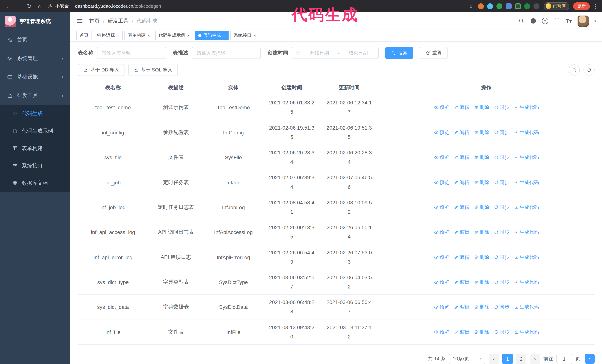 This screenshot has width=602, height=364. What do you see at coordinates (35, 95) in the screenshot?
I see `sidebar-item-devtools: 研发工具 ▴` at bounding box center [35, 95].